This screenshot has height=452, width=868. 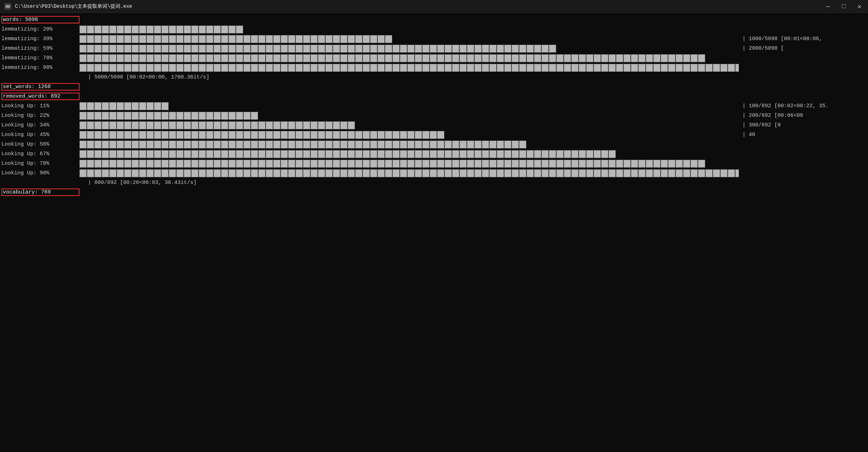 I want to click on set-words-line: set_words: 1268, so click(x=434, y=87).